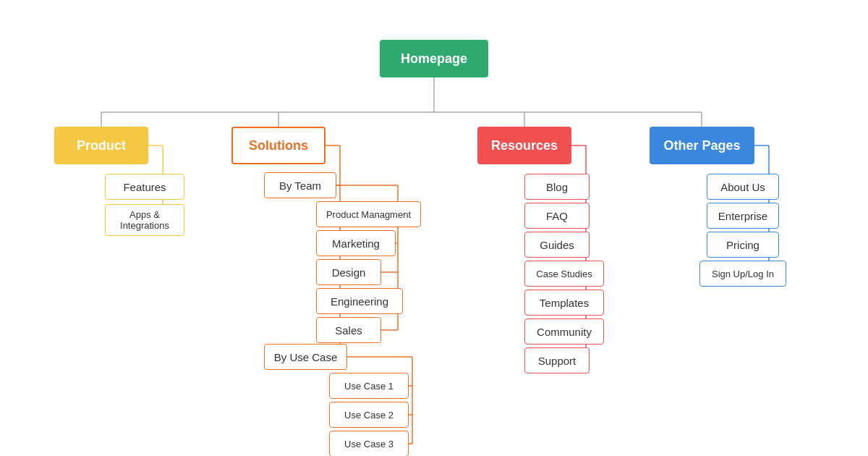 This screenshot has height=456, width=868. Describe the element at coordinates (369, 214) in the screenshot. I see `prodmgmt-label: Product Managment` at that location.